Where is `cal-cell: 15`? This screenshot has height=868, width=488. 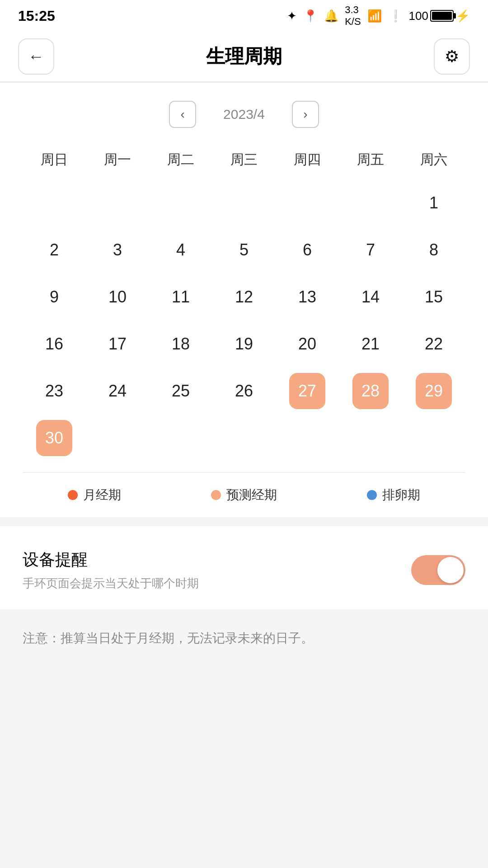
cal-cell: 15 is located at coordinates (434, 297).